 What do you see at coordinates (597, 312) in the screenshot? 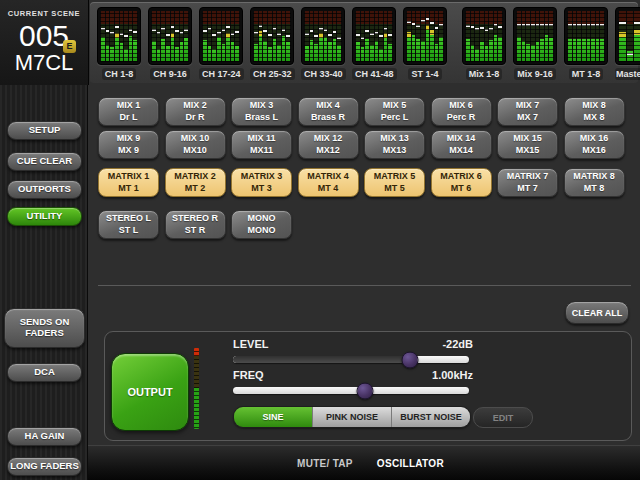
I see `clear-all-button: CLEAR ALL` at bounding box center [597, 312].